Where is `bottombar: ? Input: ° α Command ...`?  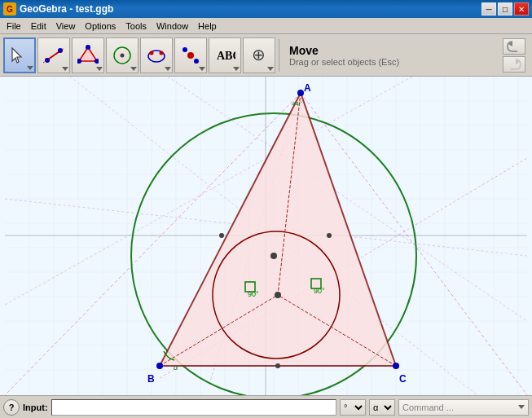
bottombar: ? Input: ° α Command ... is located at coordinates (266, 407).